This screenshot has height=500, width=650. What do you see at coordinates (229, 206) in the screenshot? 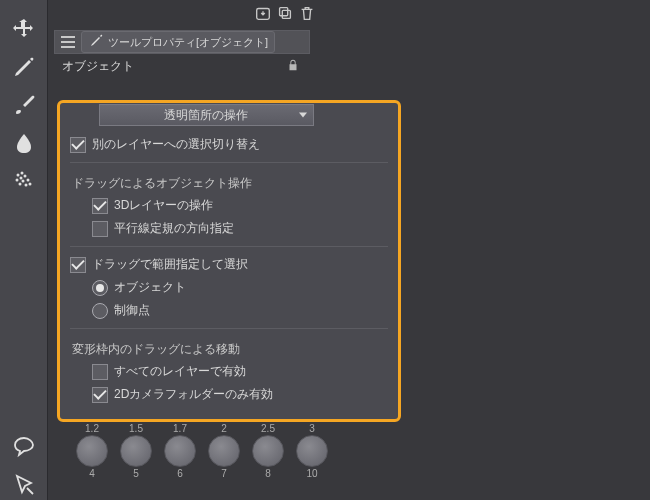
I see `option-3d-layer: 3Dレイヤーの操作` at bounding box center [229, 206].